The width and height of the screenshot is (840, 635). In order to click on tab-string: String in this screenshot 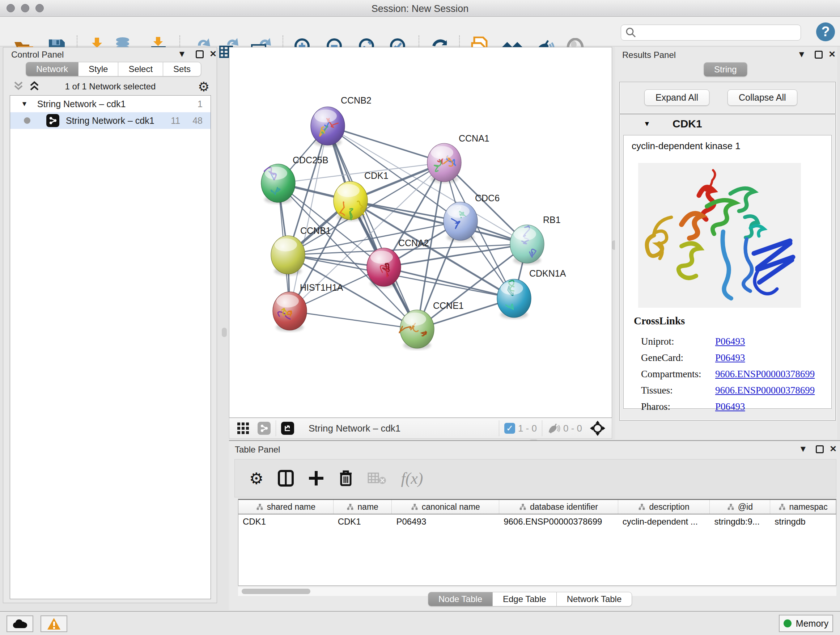, I will do `click(725, 70)`.